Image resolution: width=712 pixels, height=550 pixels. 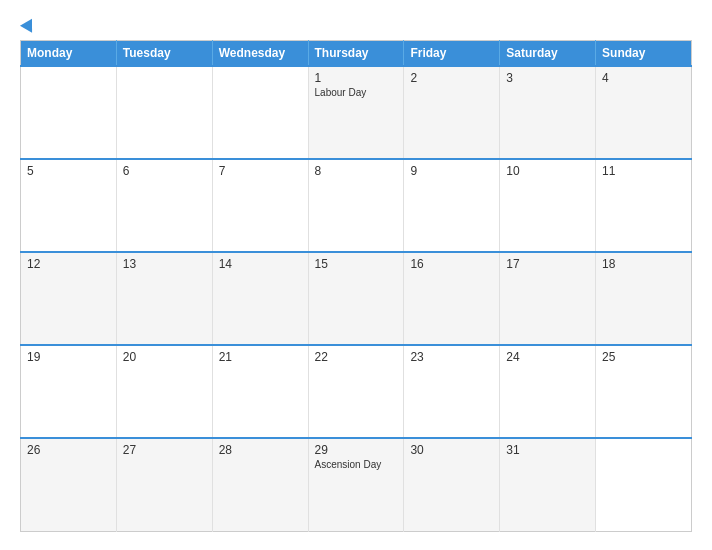 What do you see at coordinates (644, 298) in the screenshot?
I see `calendar-cell: 18` at bounding box center [644, 298].